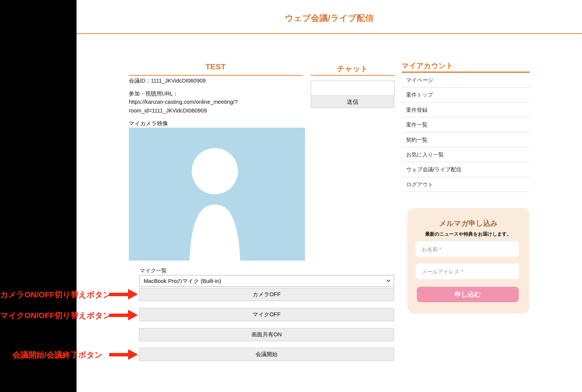  What do you see at coordinates (468, 249) in the screenshot?
I see `newsletter-name-field` at bounding box center [468, 249].